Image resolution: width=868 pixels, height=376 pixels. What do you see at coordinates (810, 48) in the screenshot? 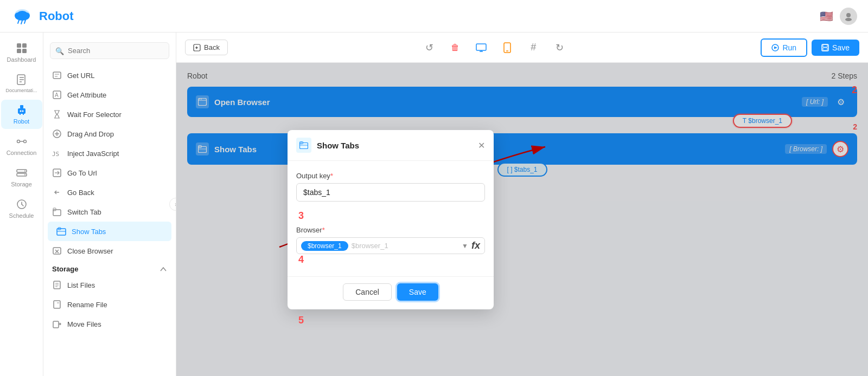
I see `toolbar-right: Run Save` at bounding box center [810, 48].